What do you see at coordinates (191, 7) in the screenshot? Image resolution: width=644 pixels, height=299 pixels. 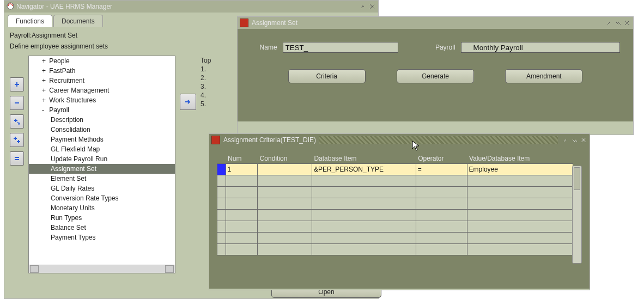 I see `navigator-titlebar: Navigator - UAE HRMS Manager` at bounding box center [191, 7].